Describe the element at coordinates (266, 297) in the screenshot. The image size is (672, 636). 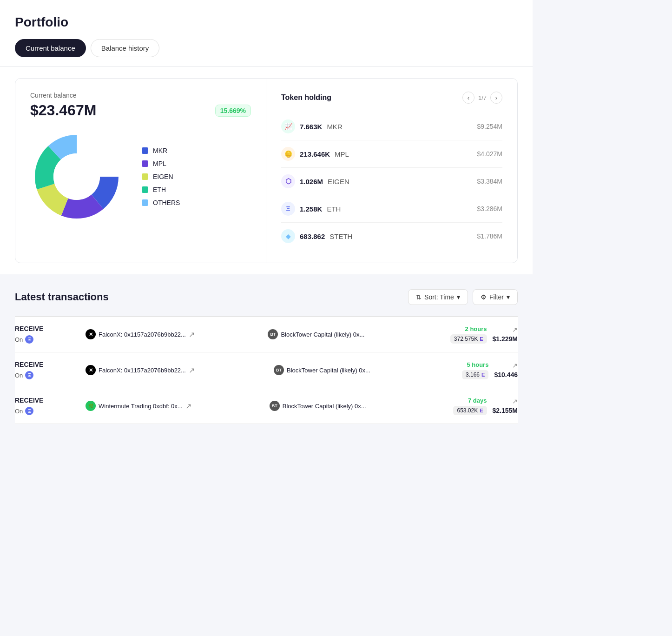
I see `tx-header: Latest transactions ⇅ Sort: Time ▾ ⚙ Fil…` at that location.